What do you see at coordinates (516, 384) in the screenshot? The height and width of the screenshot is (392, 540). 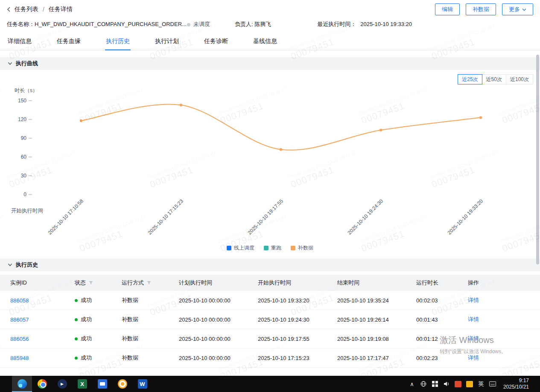 I see `taskbar-clock: 9:17 2025/10/21` at bounding box center [516, 384].